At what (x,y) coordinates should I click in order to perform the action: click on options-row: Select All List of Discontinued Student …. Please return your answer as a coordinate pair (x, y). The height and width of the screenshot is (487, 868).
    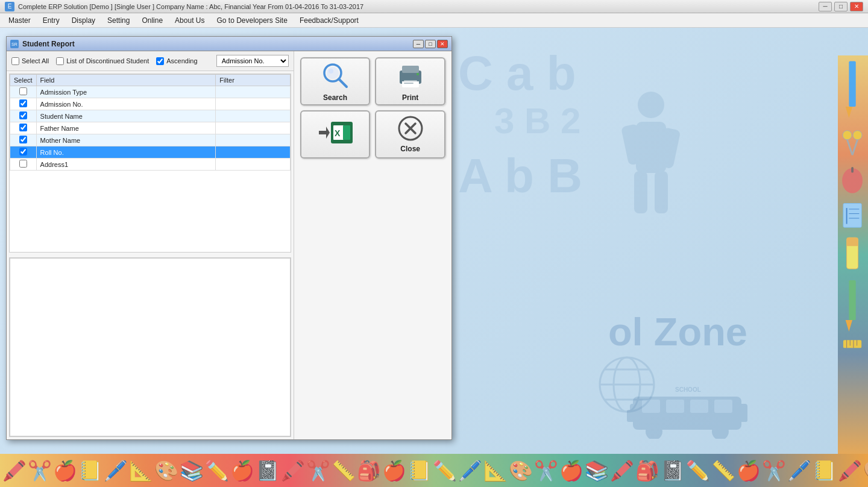
    Looking at the image, I should click on (150, 61).